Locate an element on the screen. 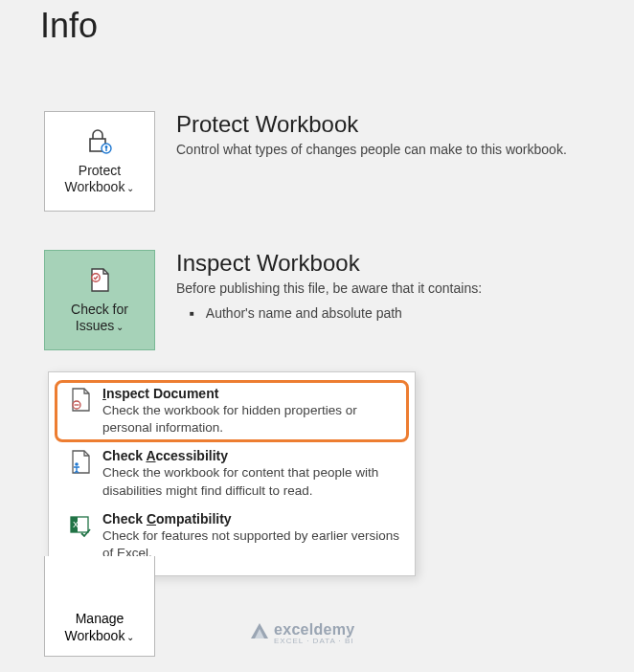  inspect-bullet-text: Author's name and absolute path is located at coordinates (305, 313).